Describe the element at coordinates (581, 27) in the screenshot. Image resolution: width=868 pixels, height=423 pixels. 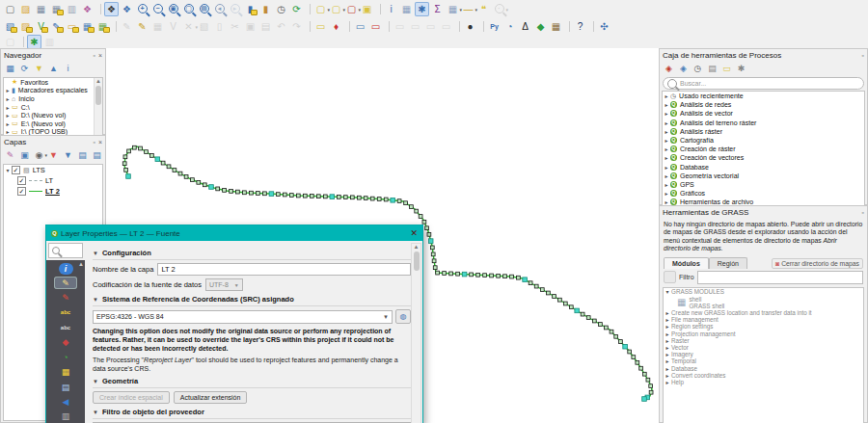
I see `help-contents-icon: ?` at that location.